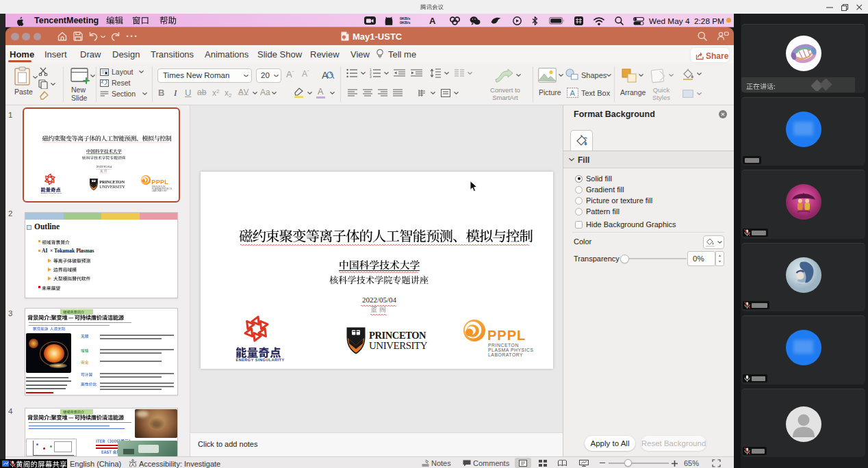 Image resolution: width=868 pixels, height=468 pixels. I want to click on svg-text: A, so click(573, 93).